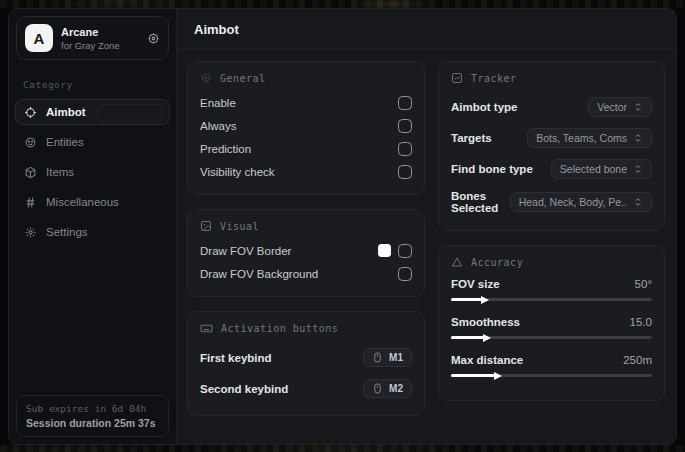  I want to click on brand-text: Arcane for Gray Zone, so click(100, 38).